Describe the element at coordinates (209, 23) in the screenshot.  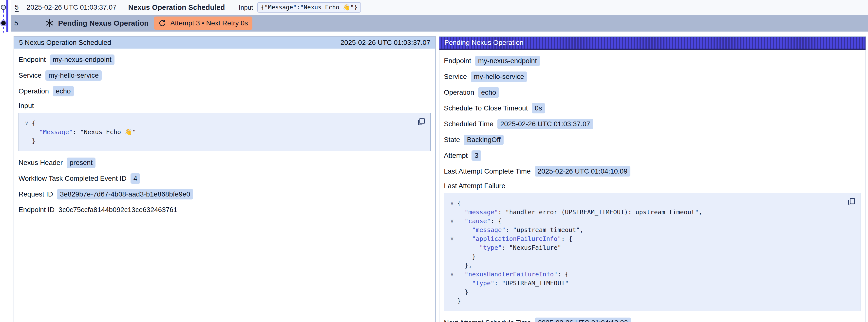
I see `retry-badge-label: Attempt 3 • Next Retry 0s` at that location.